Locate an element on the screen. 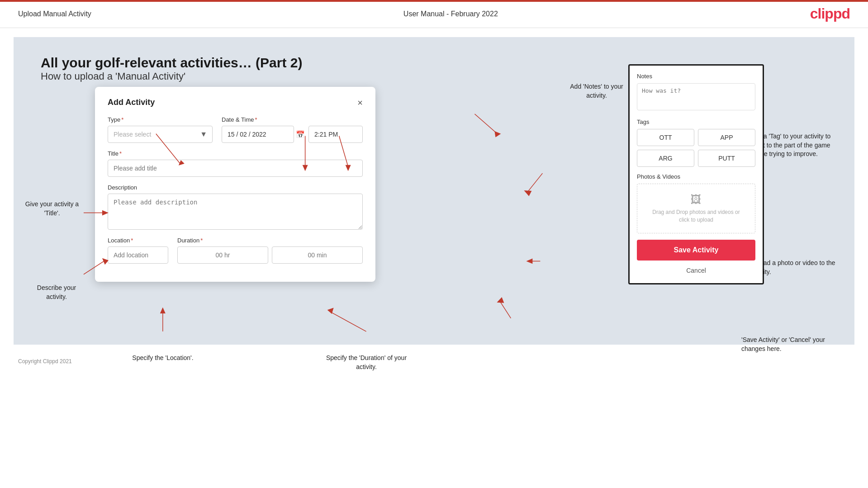 The width and height of the screenshot is (868, 488). form-row-location-duration: Location* Duration* is located at coordinates (235, 251).